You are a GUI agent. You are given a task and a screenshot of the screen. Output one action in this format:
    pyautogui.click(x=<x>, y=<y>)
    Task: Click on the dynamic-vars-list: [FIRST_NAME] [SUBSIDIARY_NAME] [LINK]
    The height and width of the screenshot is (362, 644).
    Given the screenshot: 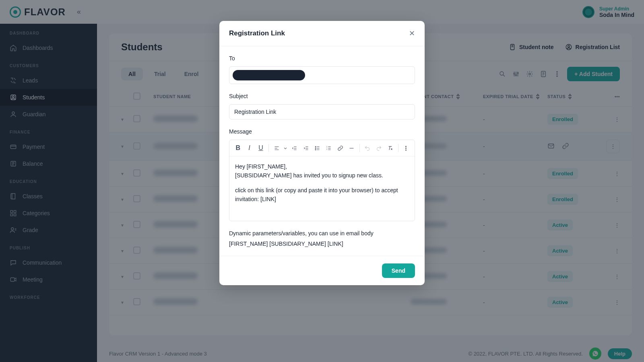 What is the action you would take?
    pyautogui.click(x=322, y=244)
    